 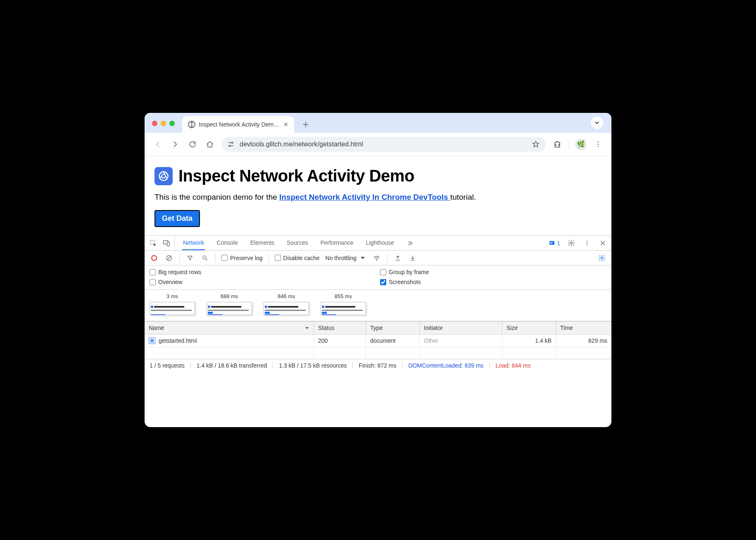 What do you see at coordinates (383, 144) in the screenshot?
I see `address-bar: devtools.glitch.me/network/getstarted.ht…` at bounding box center [383, 144].